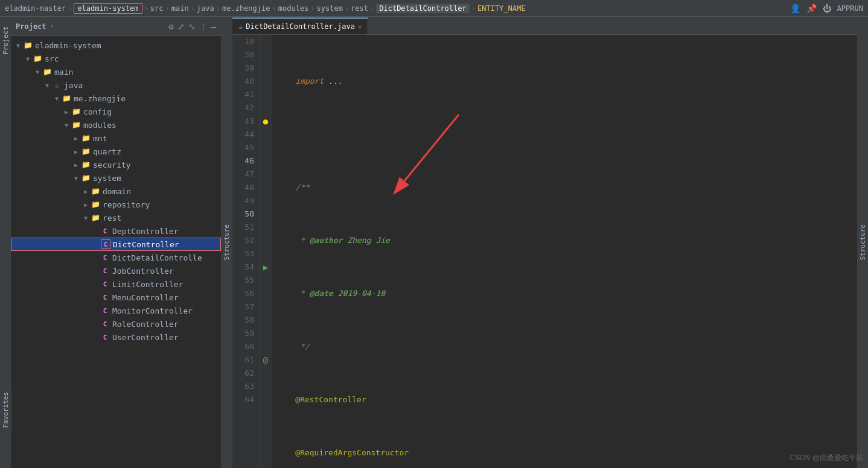 This screenshot has height=468, width=868. I want to click on breadcrumb-system: system, so click(330, 8).